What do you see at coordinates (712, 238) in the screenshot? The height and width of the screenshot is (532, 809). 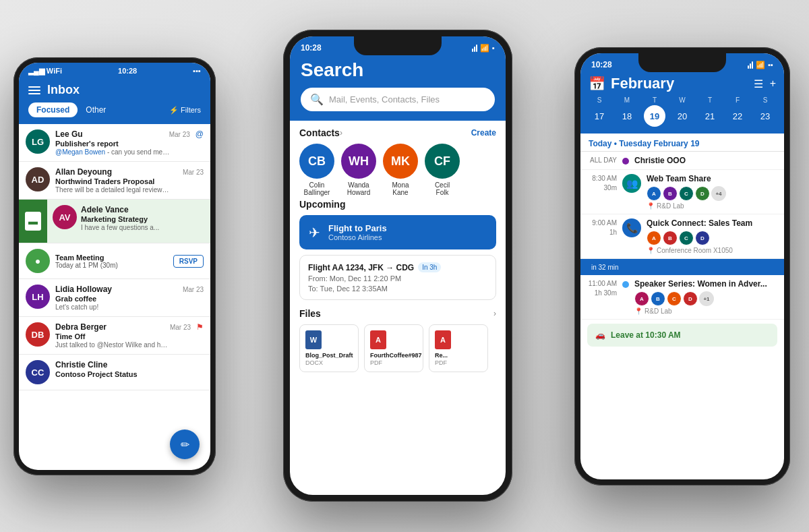 I see `attendees-row: A B C D` at bounding box center [712, 238].